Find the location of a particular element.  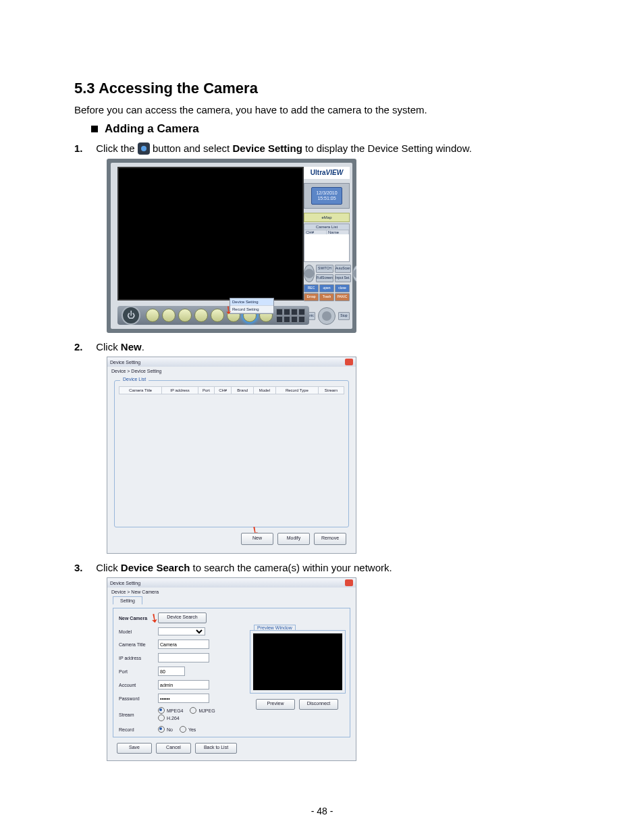

fullscreen-button: FullScreen is located at coordinates (325, 278).